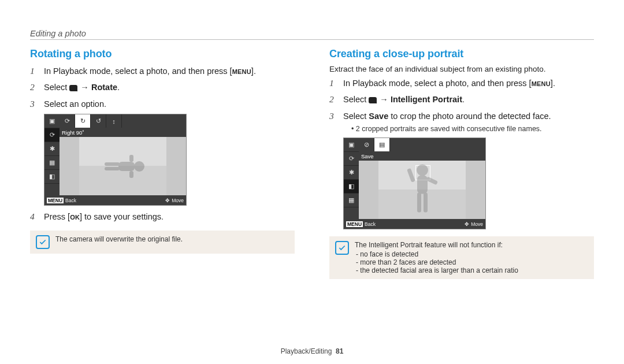 This screenshot has height=364, width=624. What do you see at coordinates (462, 105) in the screenshot?
I see `portrait-steps: 1 In Playback mode, select a photo, and …` at bounding box center [462, 105].